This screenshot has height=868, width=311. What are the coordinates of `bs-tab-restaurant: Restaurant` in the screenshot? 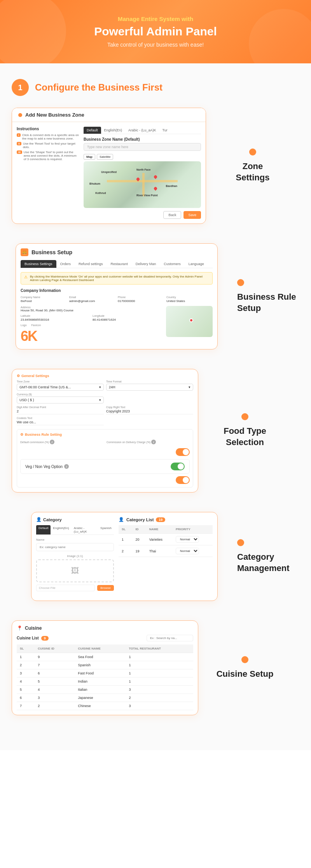 It's located at (119, 264).